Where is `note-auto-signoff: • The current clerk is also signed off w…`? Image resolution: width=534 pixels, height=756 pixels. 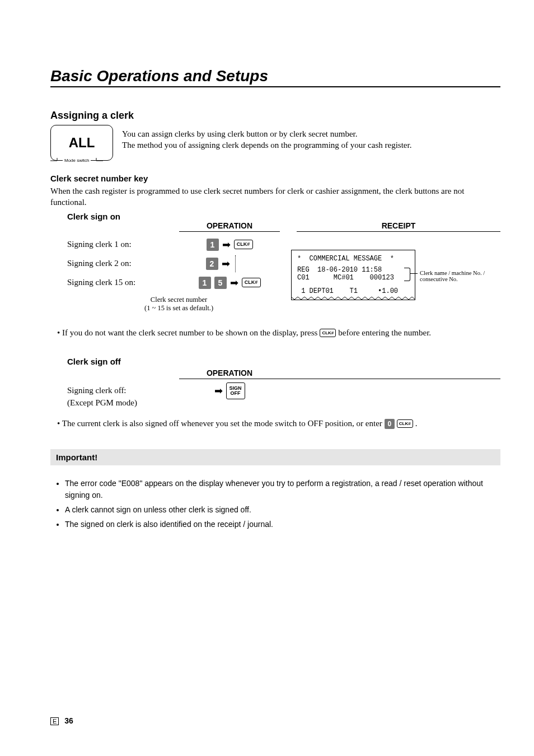 note-auto-signoff: • The current clerk is also signed off w… is located at coordinates (279, 424).